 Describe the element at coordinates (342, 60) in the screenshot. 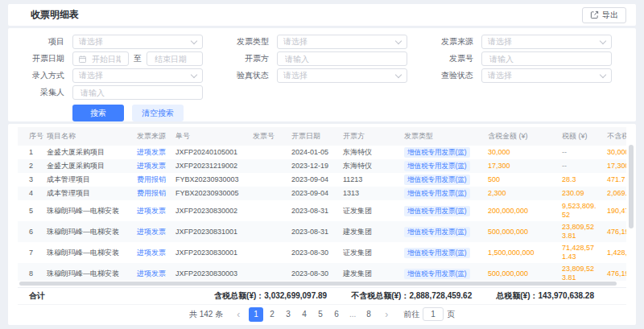

I see `issuer-input` at that location.